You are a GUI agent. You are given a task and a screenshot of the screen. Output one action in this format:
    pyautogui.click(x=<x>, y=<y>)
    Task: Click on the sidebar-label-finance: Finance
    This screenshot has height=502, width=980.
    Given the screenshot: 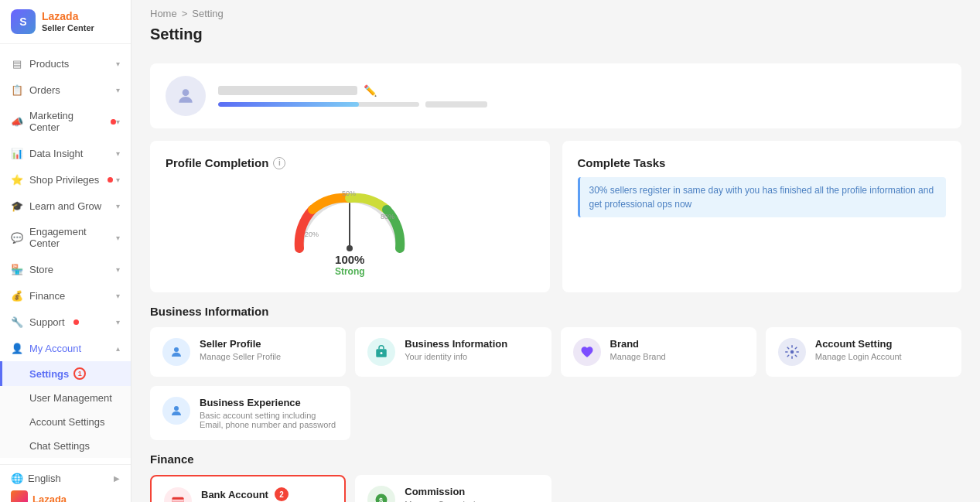 What is the action you would take?
    pyautogui.click(x=47, y=295)
    